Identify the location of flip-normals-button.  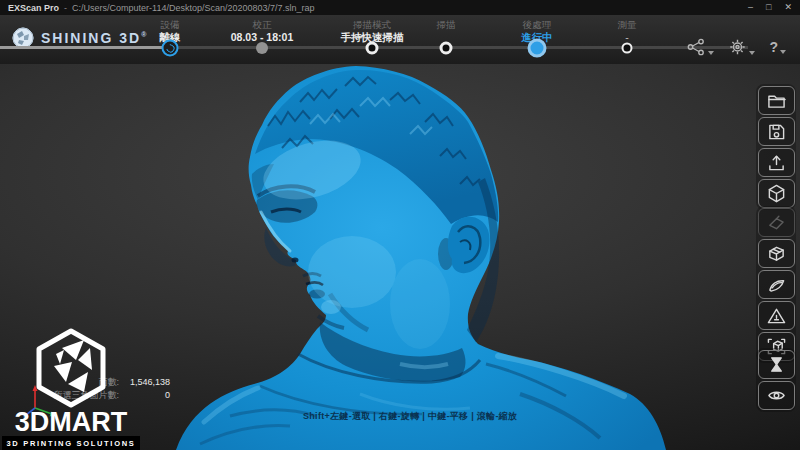
(776, 364).